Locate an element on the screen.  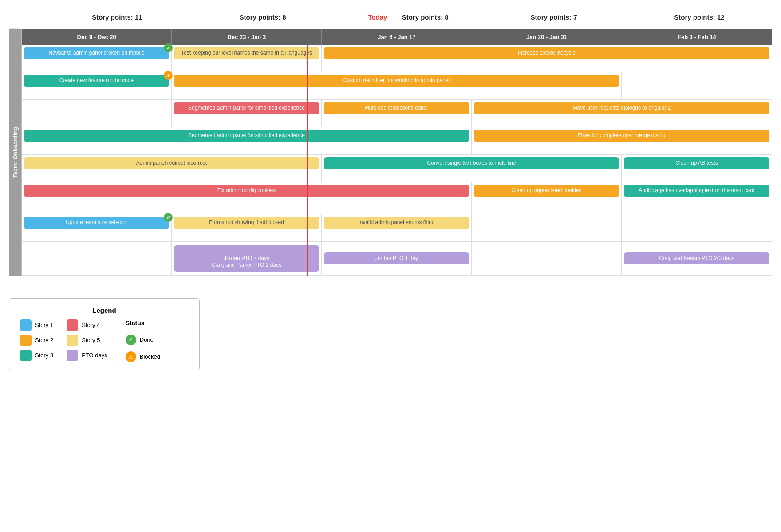
cell-4-4to5: Fixes for complete user merge dialog is located at coordinates (622, 141).